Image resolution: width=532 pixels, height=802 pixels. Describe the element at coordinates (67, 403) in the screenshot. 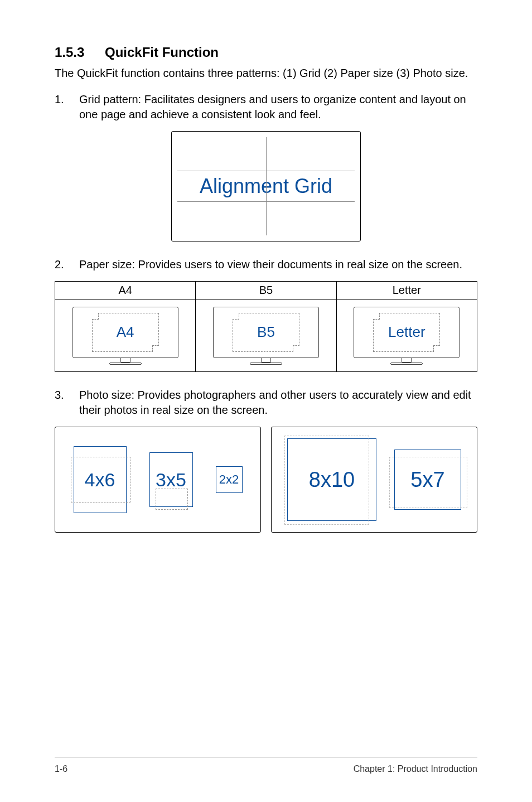

I see `list-number: 3.` at that location.